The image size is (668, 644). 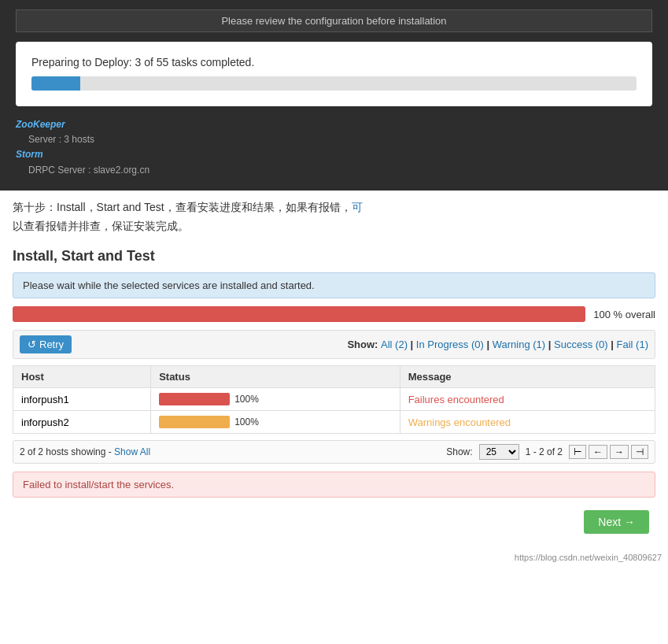 What do you see at coordinates (334, 257) in the screenshot?
I see `install-title: Install, Start and Test` at bounding box center [334, 257].